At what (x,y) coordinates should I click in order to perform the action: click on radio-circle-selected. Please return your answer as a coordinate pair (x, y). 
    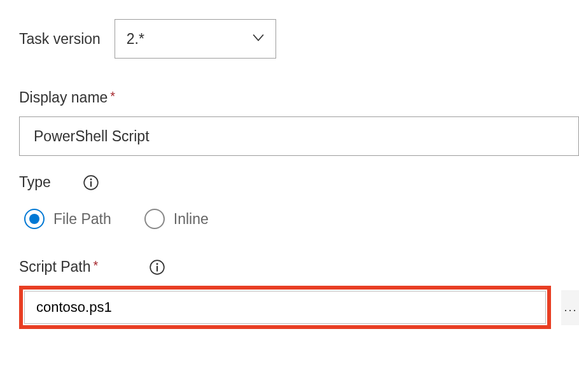
    Looking at the image, I should click on (34, 219).